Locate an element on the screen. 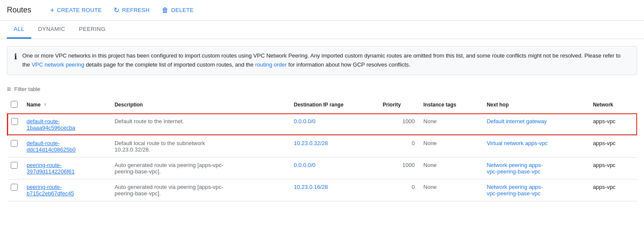 This screenshot has height=249, width=644. tab-dynamic: DYNAMIC is located at coordinates (51, 30).